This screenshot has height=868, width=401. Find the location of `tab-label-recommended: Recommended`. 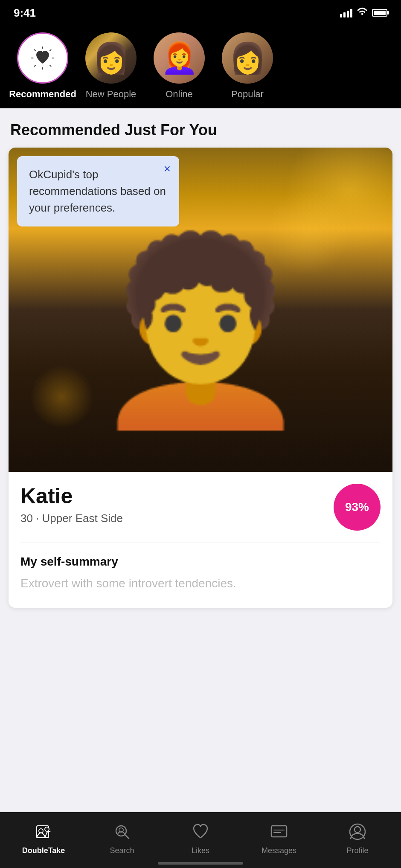

tab-label-recommended: Recommended is located at coordinates (43, 94).